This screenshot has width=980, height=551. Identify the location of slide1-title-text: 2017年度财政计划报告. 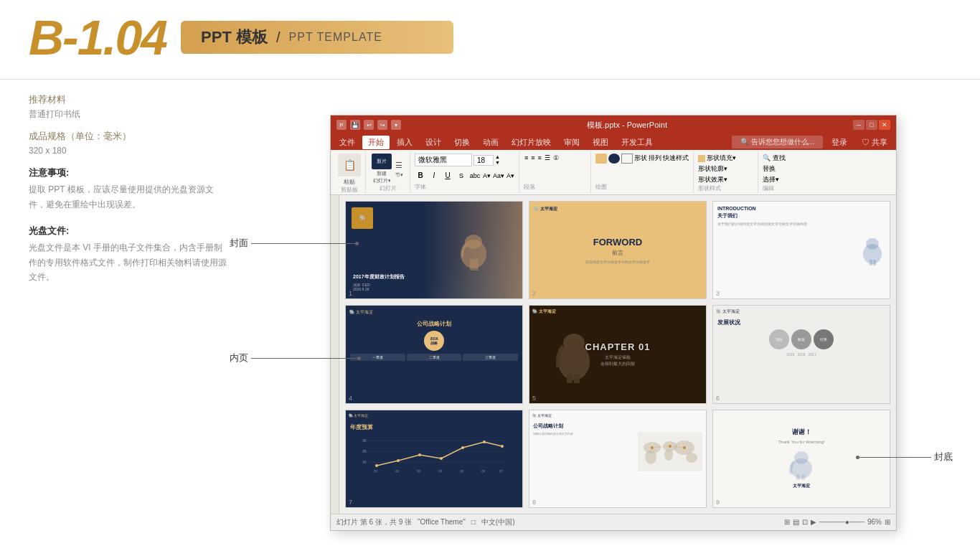
(379, 277).